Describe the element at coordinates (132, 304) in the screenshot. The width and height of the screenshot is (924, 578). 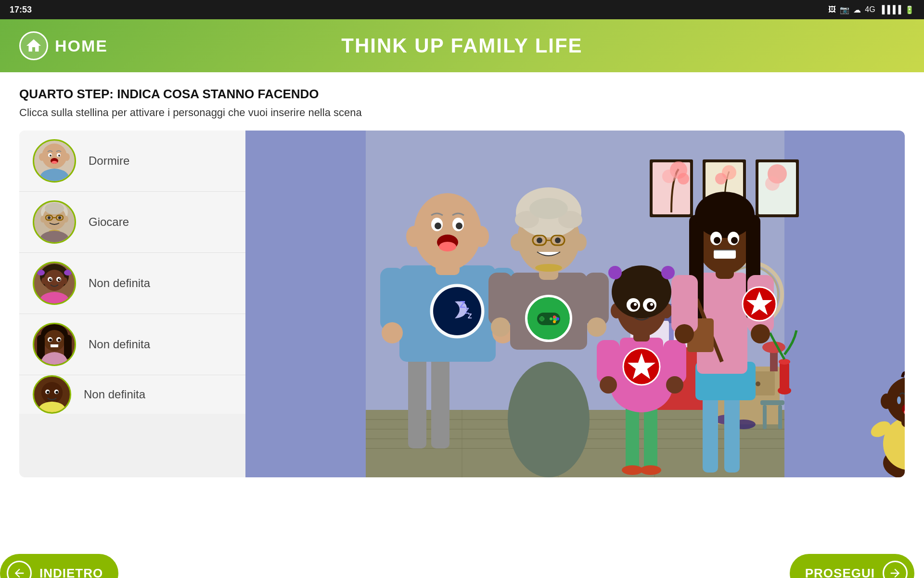
I see `character-list: Dormire` at that location.